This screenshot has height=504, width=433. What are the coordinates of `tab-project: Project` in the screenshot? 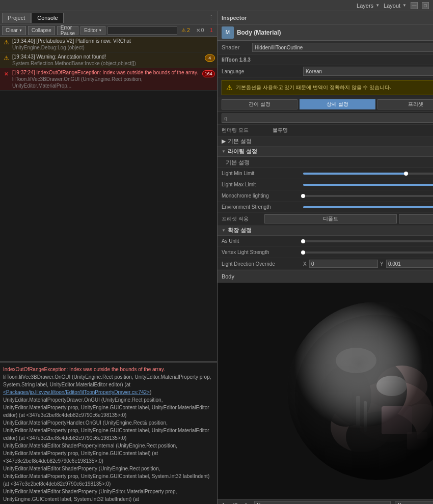 It's located at (16, 18).